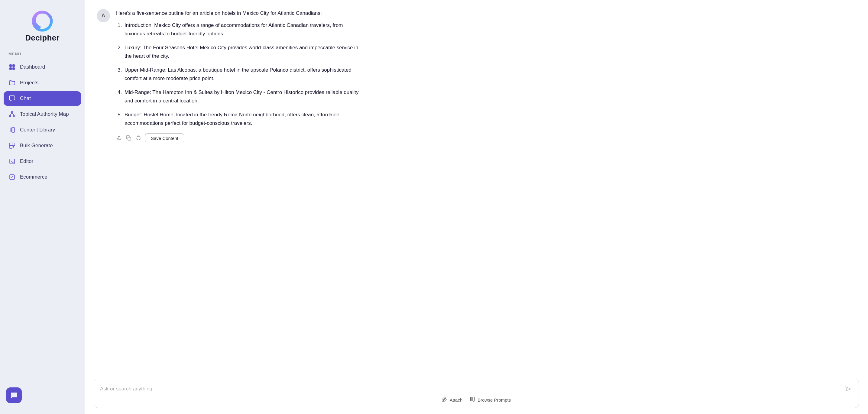  Describe the element at coordinates (34, 177) in the screenshot. I see `sidebar-item-label-ecommerce: Ecommerce` at that location.